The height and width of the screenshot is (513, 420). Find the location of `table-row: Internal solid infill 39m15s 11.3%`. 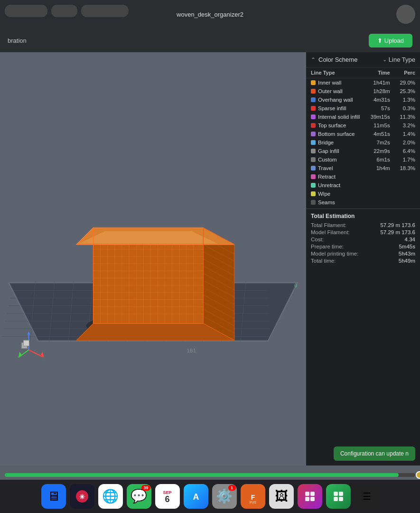

table-row: Internal solid infill 39m15s 11.3% is located at coordinates (363, 117).